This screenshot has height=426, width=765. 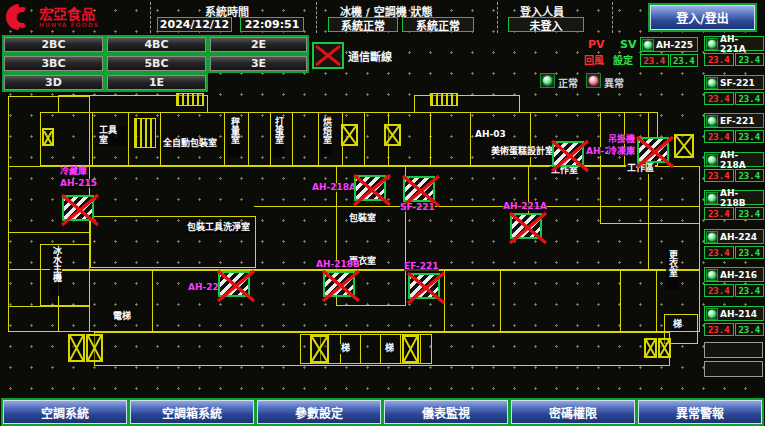 I want to click on unit-ah-218a: AH-218A, so click(x=734, y=160).